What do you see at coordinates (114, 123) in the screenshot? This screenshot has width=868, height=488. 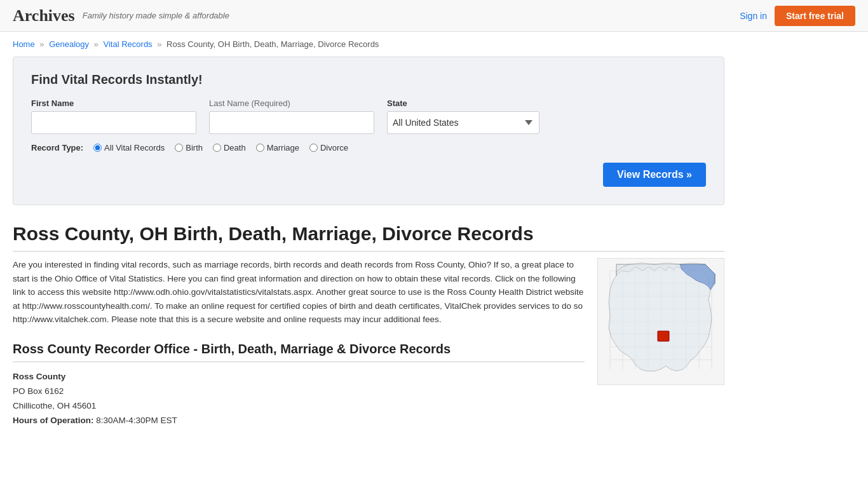 I see `first-name-input` at bounding box center [114, 123].